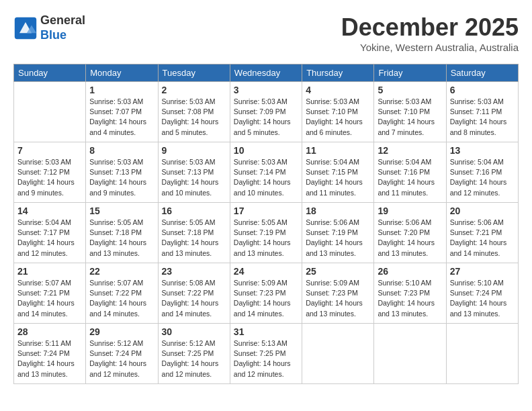 This screenshot has height=411, width=532. I want to click on day-number: 3, so click(266, 90).